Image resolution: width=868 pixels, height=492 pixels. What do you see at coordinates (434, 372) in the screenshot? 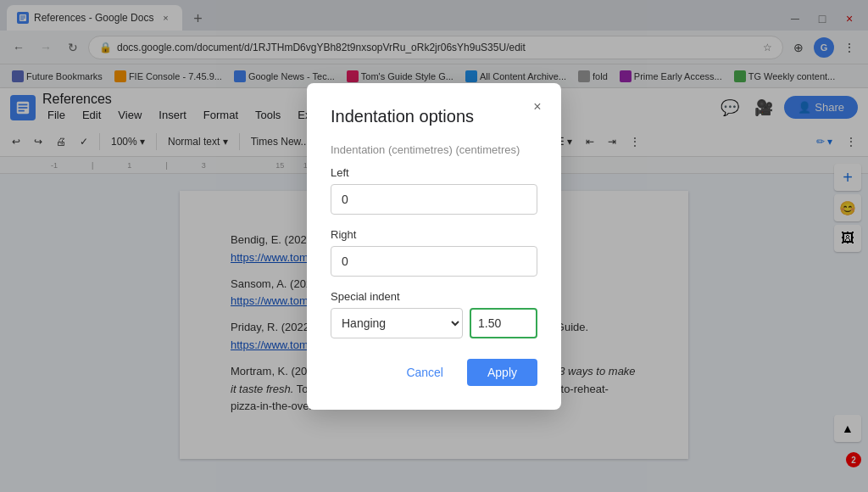
I see `modal-actions: Cancel Apply` at bounding box center [434, 372].